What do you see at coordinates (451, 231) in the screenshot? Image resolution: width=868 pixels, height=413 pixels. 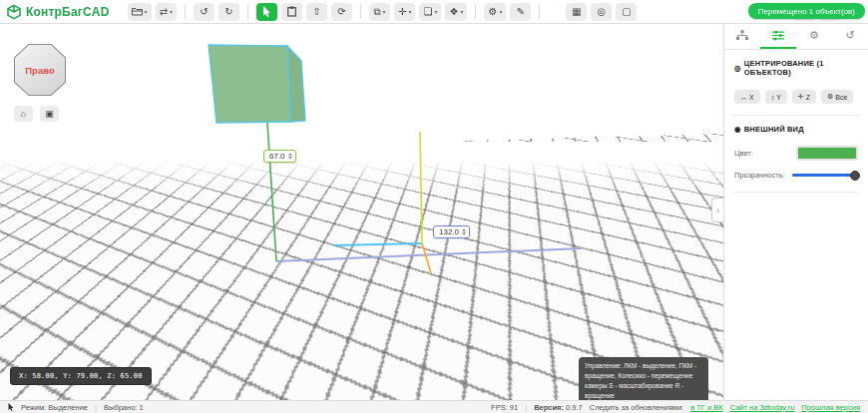 I see `distance-dimension-input: 132.0` at bounding box center [451, 231].